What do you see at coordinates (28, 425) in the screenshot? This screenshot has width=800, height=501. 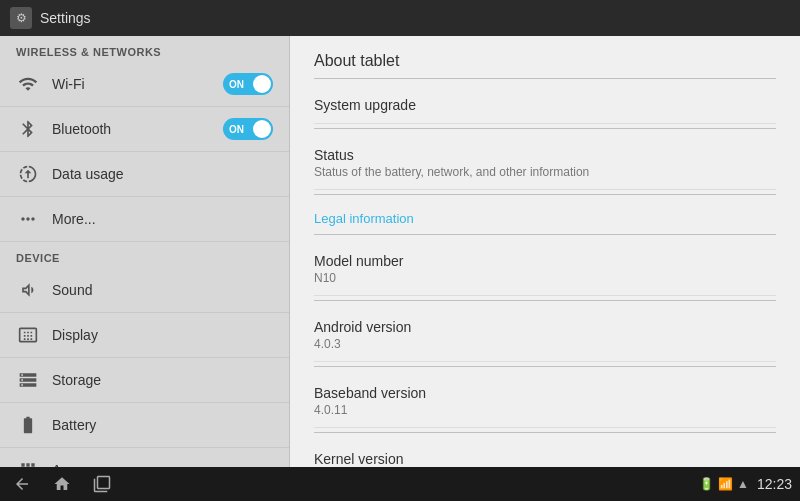 I see `battery-icon` at bounding box center [28, 425].